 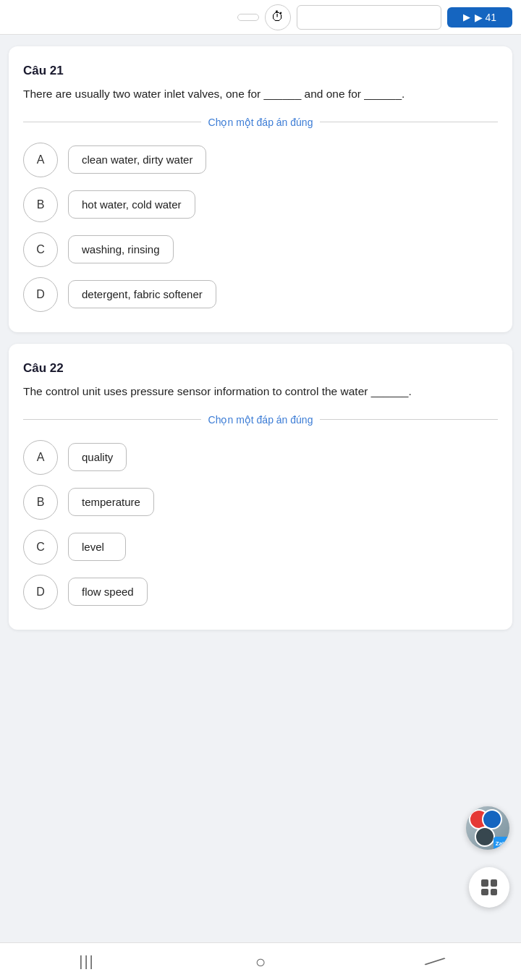 I want to click on option-21-B-box: hot water, cold water, so click(x=132, y=204).